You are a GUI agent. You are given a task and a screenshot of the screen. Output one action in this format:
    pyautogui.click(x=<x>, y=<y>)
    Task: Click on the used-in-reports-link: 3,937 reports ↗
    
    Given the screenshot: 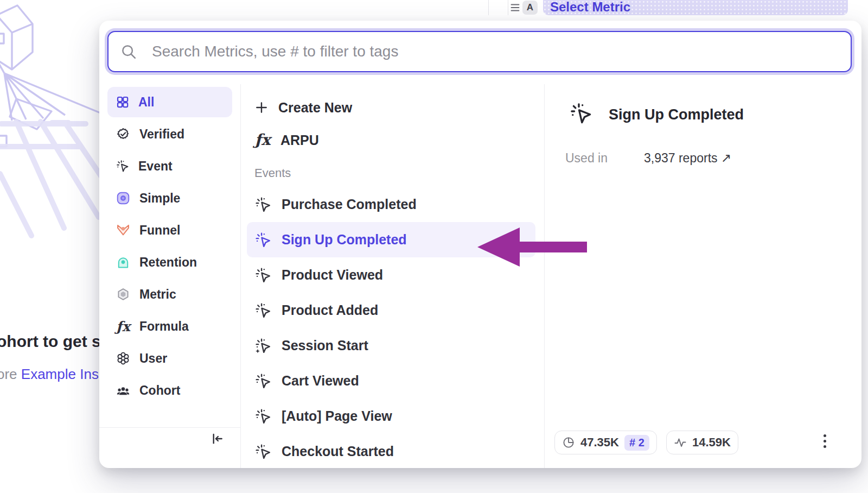 What is the action you would take?
    pyautogui.click(x=688, y=159)
    